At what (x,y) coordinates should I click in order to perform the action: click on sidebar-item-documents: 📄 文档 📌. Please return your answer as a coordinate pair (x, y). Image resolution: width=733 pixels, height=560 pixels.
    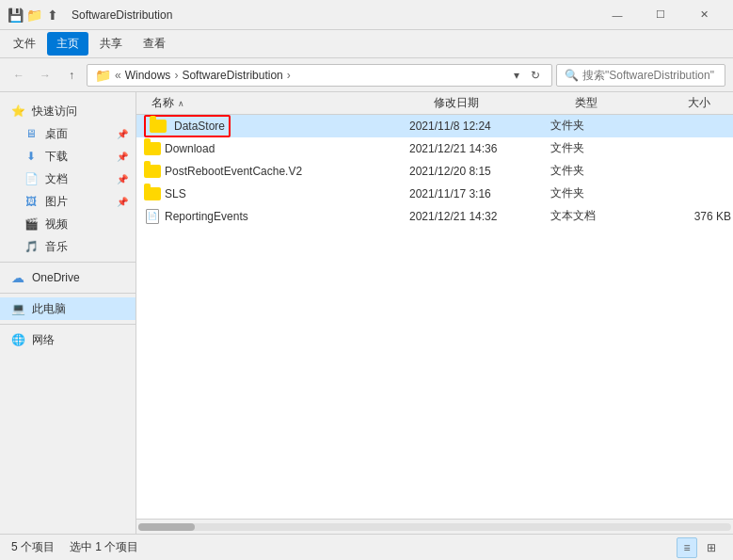
    Looking at the image, I should click on (68, 179).